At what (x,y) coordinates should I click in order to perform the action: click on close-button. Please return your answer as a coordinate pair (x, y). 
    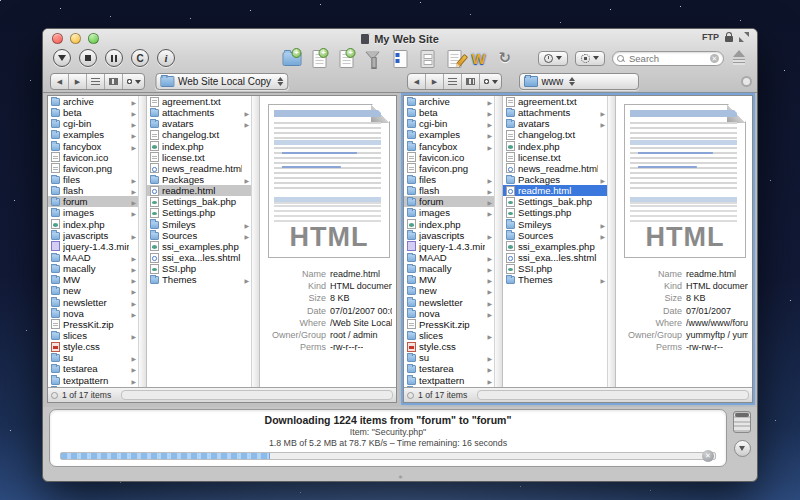
    Looking at the image, I should click on (58, 38).